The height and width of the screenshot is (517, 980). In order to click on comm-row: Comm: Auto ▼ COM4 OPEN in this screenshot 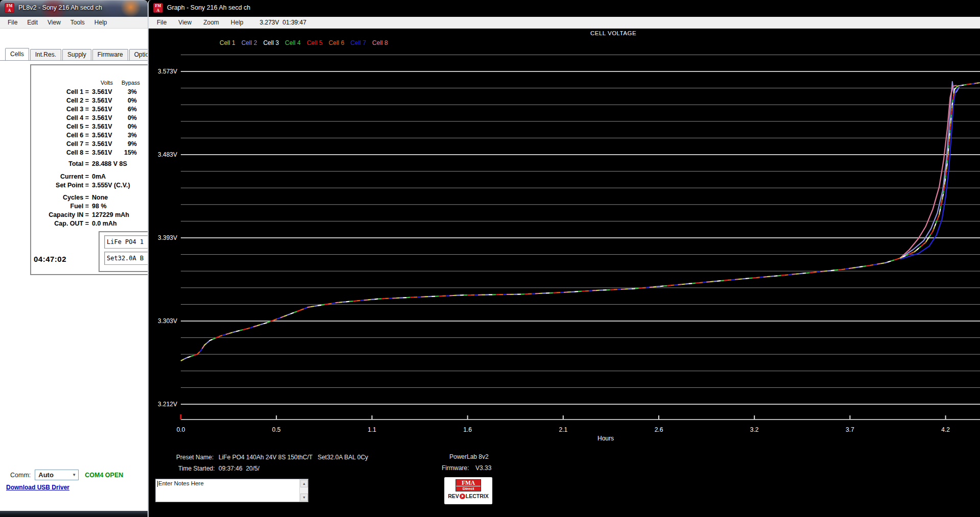, I will do `click(66, 475)`.